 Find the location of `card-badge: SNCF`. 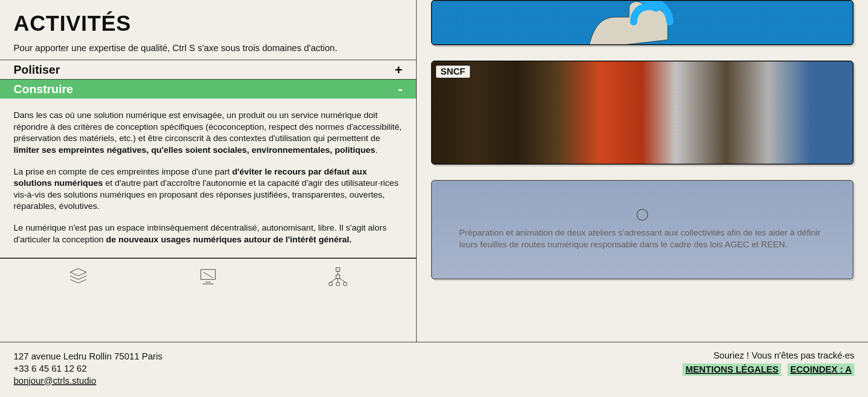

card-badge: SNCF is located at coordinates (453, 71).